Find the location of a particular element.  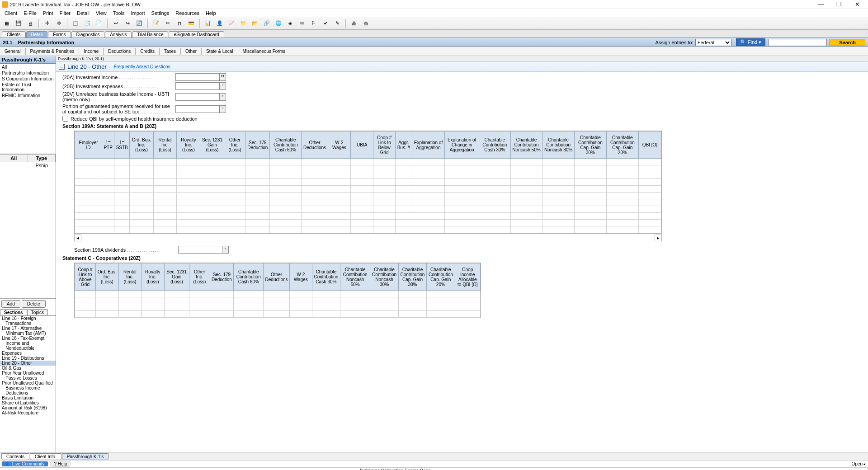

section-item: Line 19 - Distibutions is located at coordinates (28, 358).